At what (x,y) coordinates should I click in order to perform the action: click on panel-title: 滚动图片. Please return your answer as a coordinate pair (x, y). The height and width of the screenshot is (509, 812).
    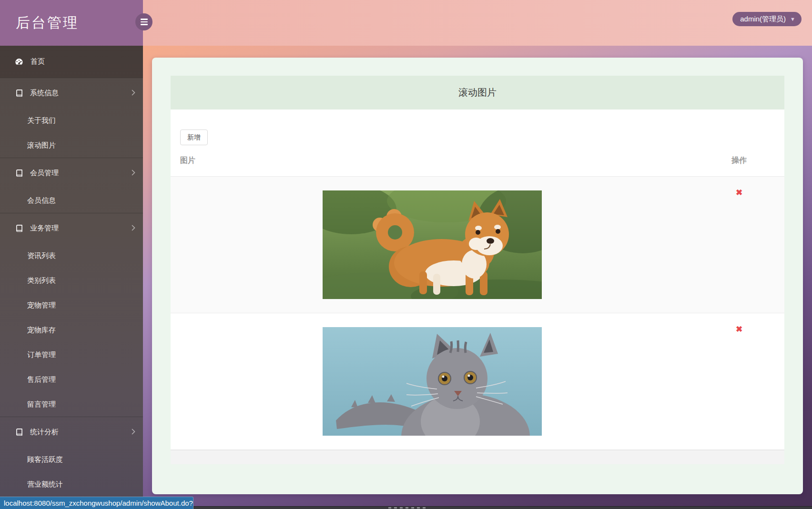
    Looking at the image, I should click on (477, 92).